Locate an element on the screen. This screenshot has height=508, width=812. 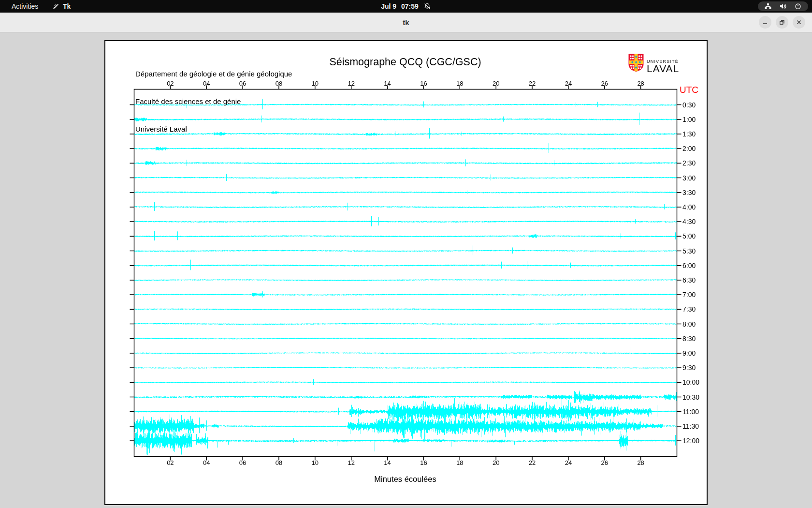
window-titlebar: tk is located at coordinates (406, 22).